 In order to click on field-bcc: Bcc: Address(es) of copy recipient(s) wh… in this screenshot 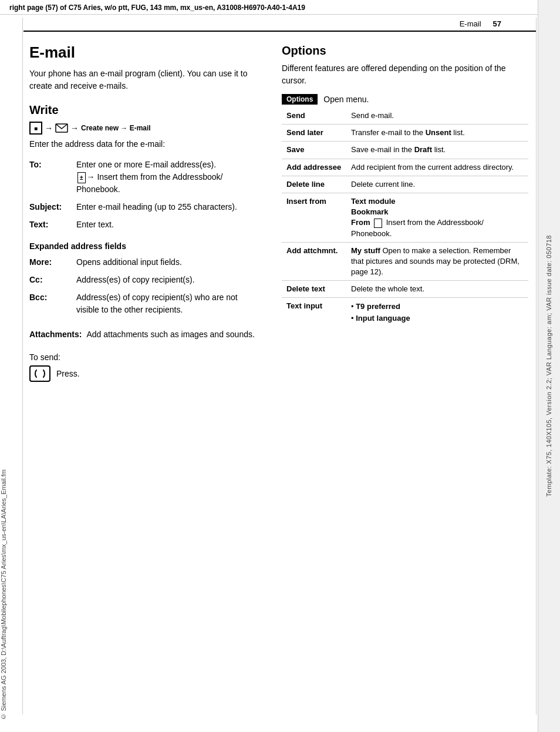, I will do `click(147, 304)`.